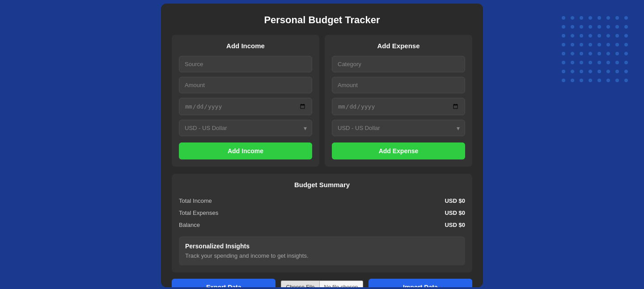  I want to click on total-income-label: Total Income, so click(195, 201).